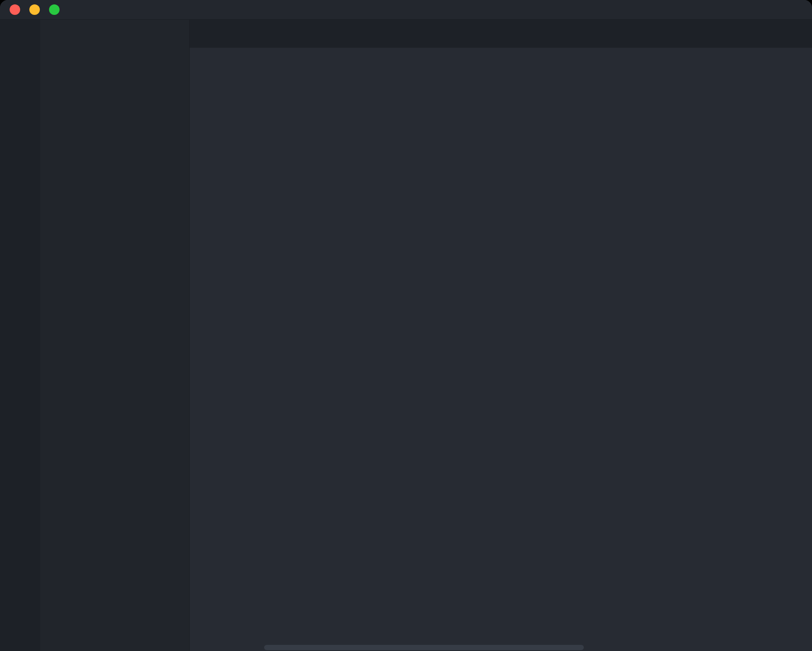 This screenshot has height=651, width=812. Describe the element at coordinates (115, 75) in the screenshot. I see `osxphotos-section-header` at that location.